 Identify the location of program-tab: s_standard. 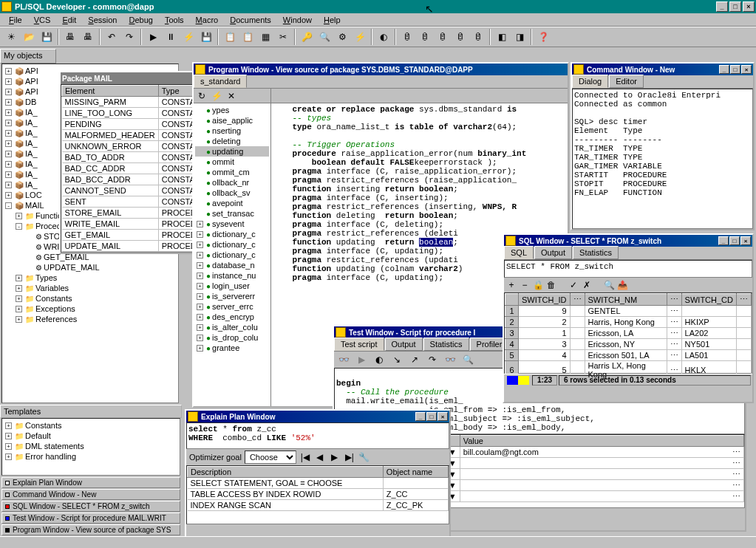
(220, 81).